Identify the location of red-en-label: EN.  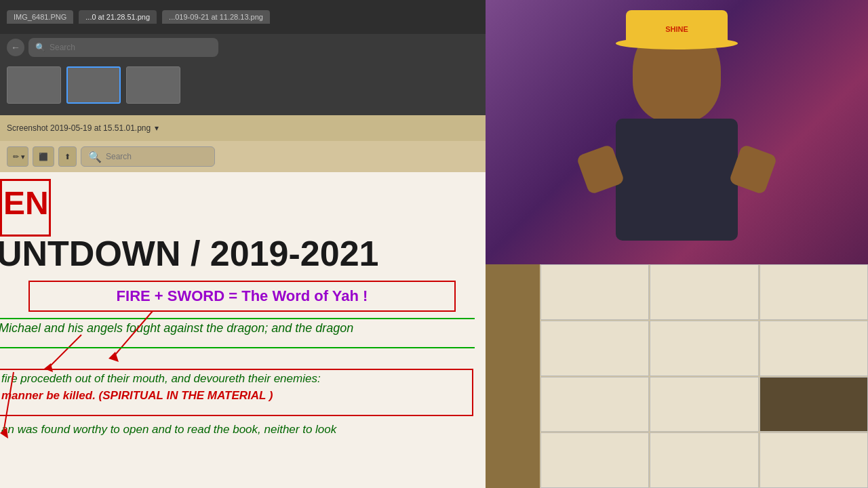
(26, 203).